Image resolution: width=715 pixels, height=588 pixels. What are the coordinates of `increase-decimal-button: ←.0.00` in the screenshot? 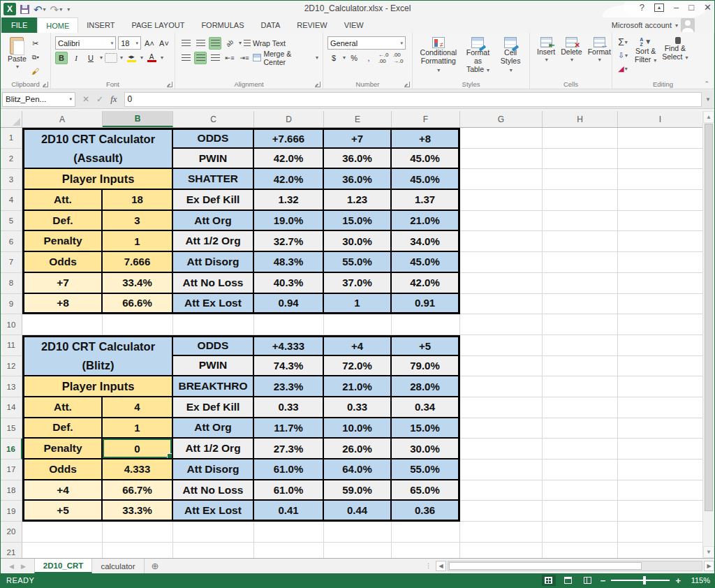 It's located at (383, 58).